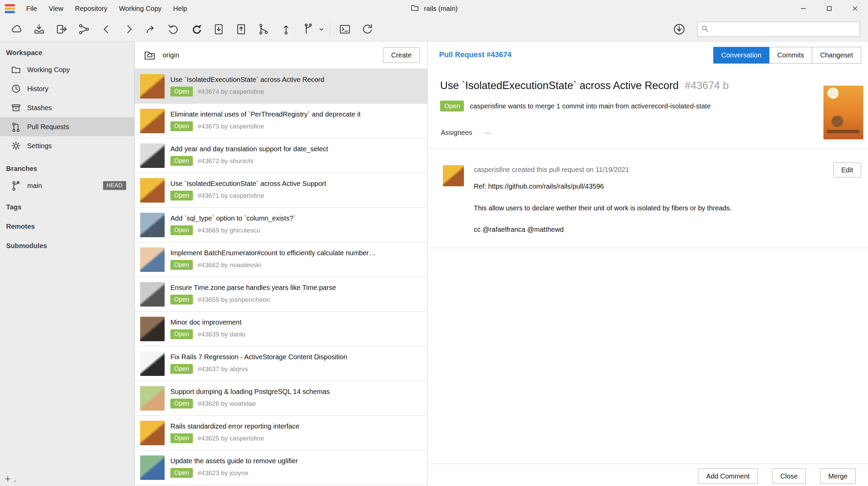 This screenshot has height=486, width=868. I want to click on archive-icon, so click(16, 108).